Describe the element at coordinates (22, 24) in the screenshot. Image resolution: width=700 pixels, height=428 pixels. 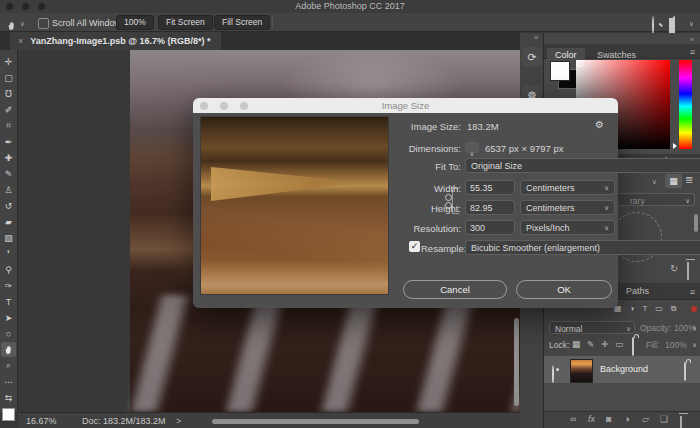
I see `tool-preset-chevron-icon: ∨` at that location.